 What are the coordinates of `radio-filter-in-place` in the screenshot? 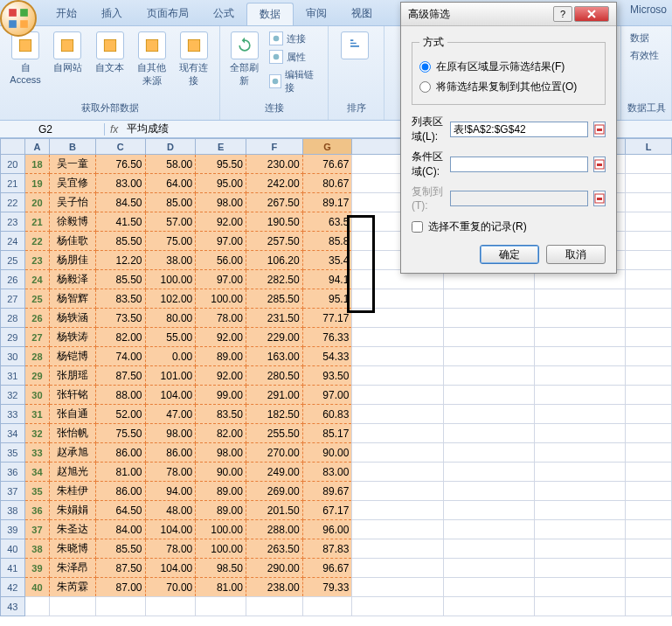 It's located at (425, 66).